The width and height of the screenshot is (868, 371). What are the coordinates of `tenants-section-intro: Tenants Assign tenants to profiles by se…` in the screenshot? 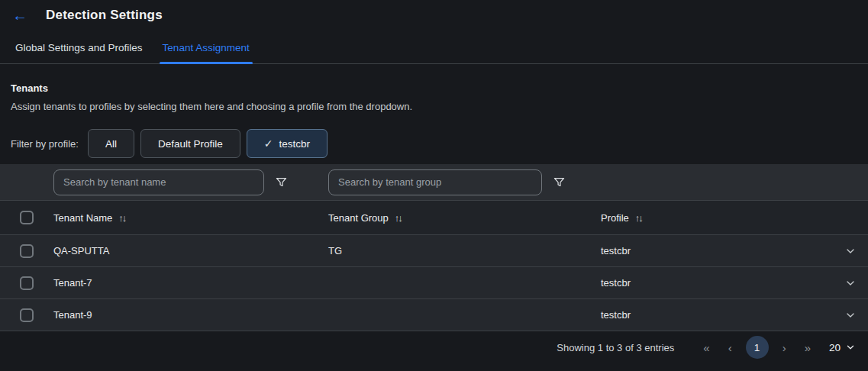 It's located at (434, 89).